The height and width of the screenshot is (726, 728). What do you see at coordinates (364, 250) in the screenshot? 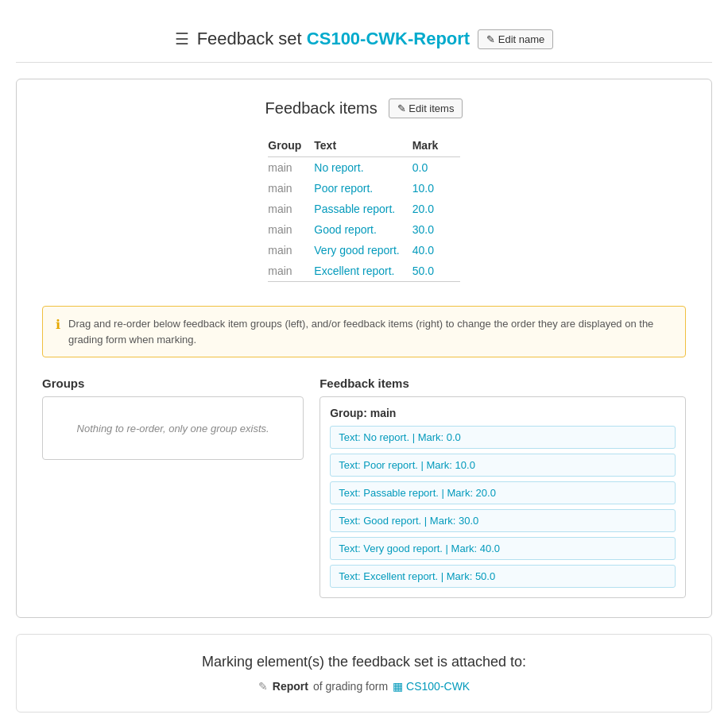
I see `table-row: main Very good report. 40.0` at bounding box center [364, 250].